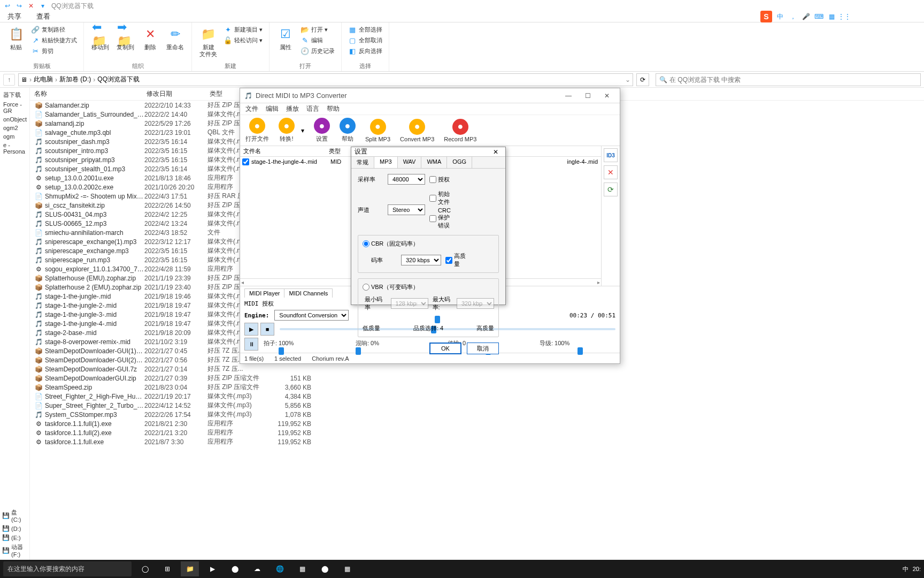  I want to click on player-tab: MIDI Channels, so click(309, 293).